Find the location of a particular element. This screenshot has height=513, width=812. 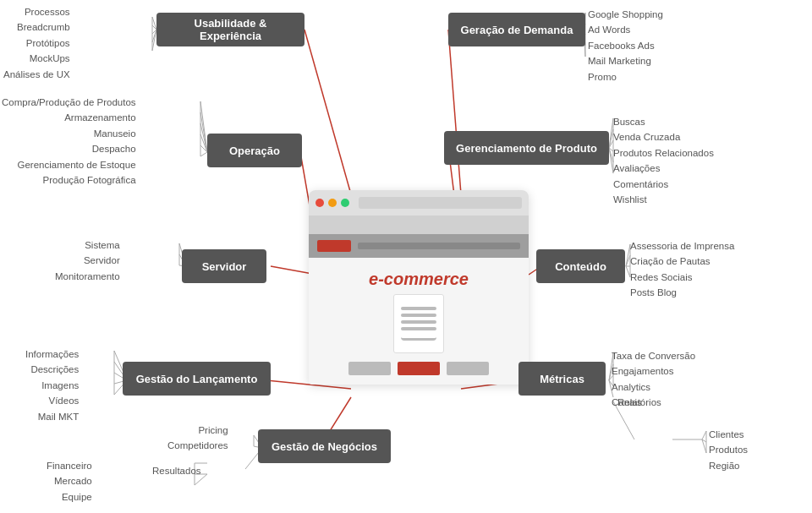

gerenciamento-produto-box: Gerenciamento de Produto is located at coordinates (526, 148).